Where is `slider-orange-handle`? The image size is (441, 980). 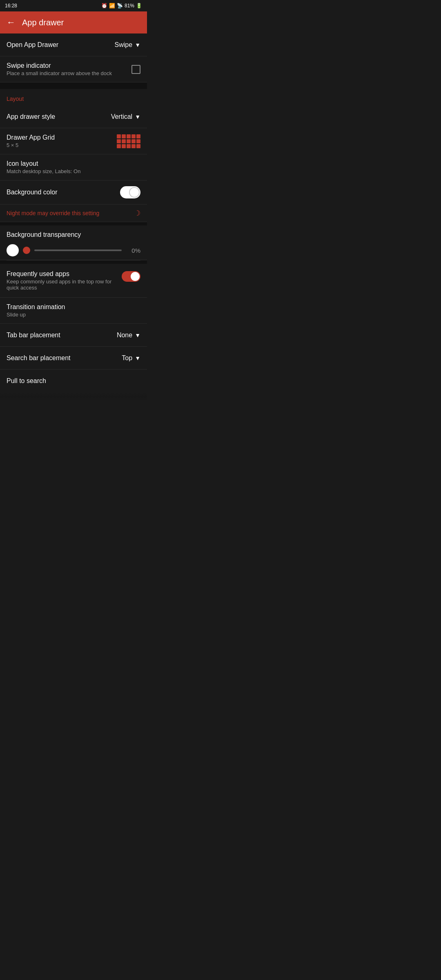
slider-orange-handle is located at coordinates (27, 250).